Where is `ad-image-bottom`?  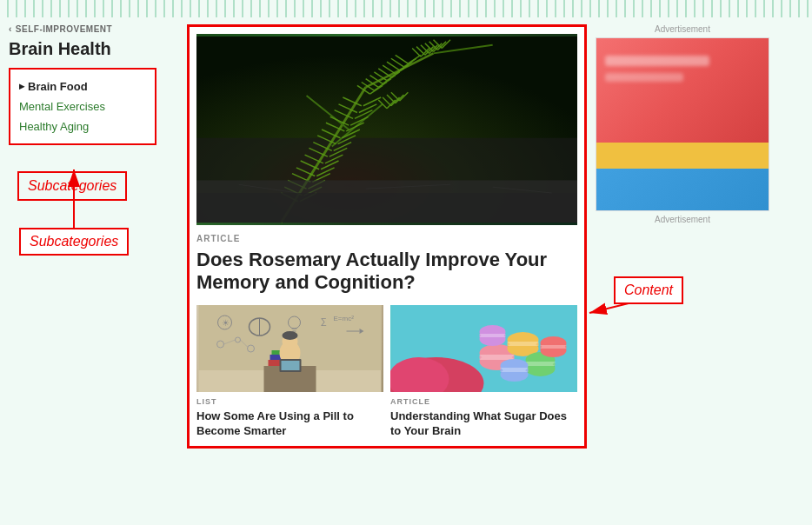 ad-image-bottom is located at coordinates (682, 189).